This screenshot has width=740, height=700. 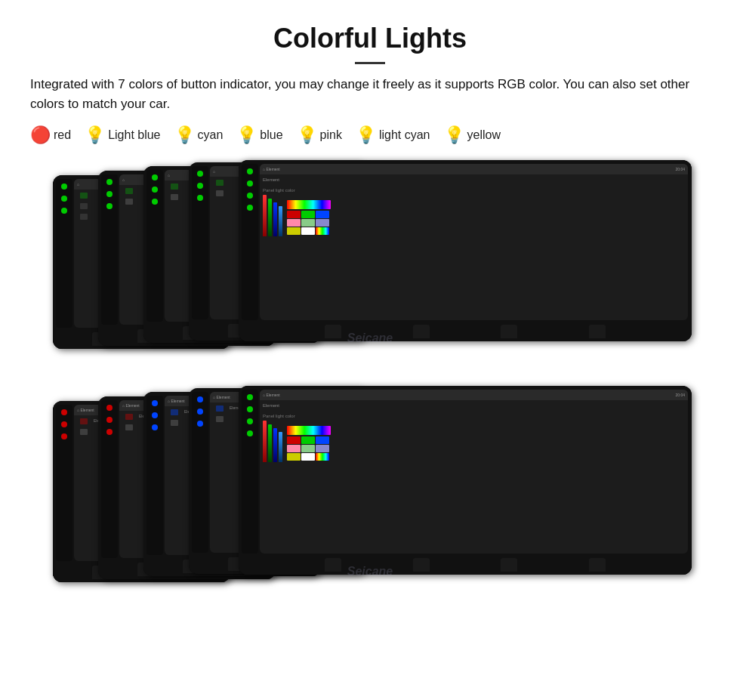 What do you see at coordinates (474, 180) in the screenshot?
I see `screen-app-label: Element` at bounding box center [474, 180].